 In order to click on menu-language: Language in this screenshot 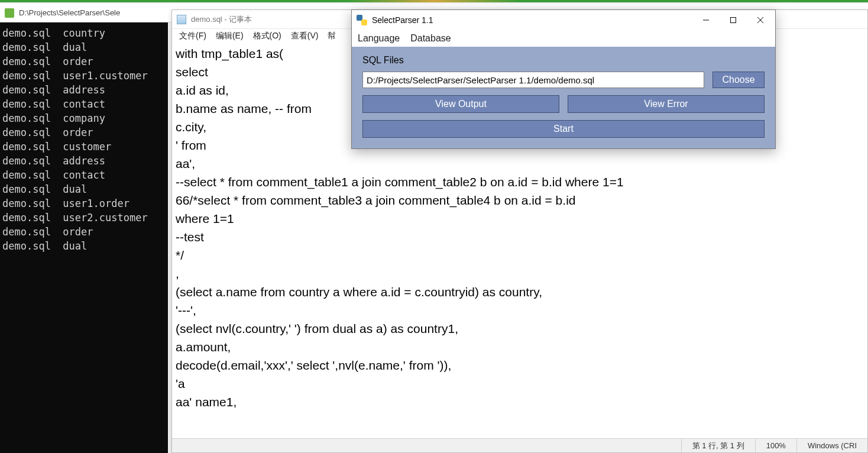, I will do `click(378, 38)`.